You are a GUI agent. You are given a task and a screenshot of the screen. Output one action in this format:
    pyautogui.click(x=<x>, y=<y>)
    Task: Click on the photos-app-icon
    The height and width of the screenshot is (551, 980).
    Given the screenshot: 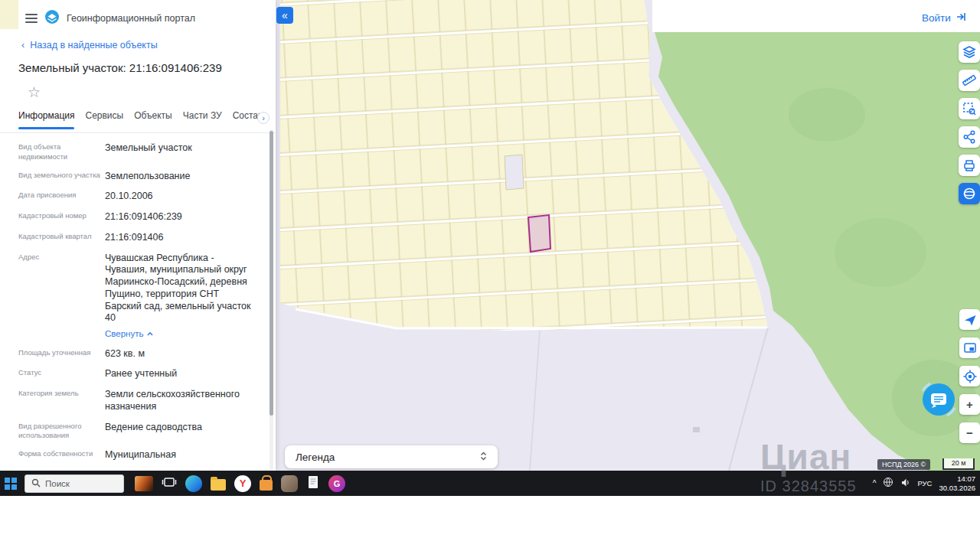 What is the action you would take?
    pyautogui.click(x=144, y=484)
    